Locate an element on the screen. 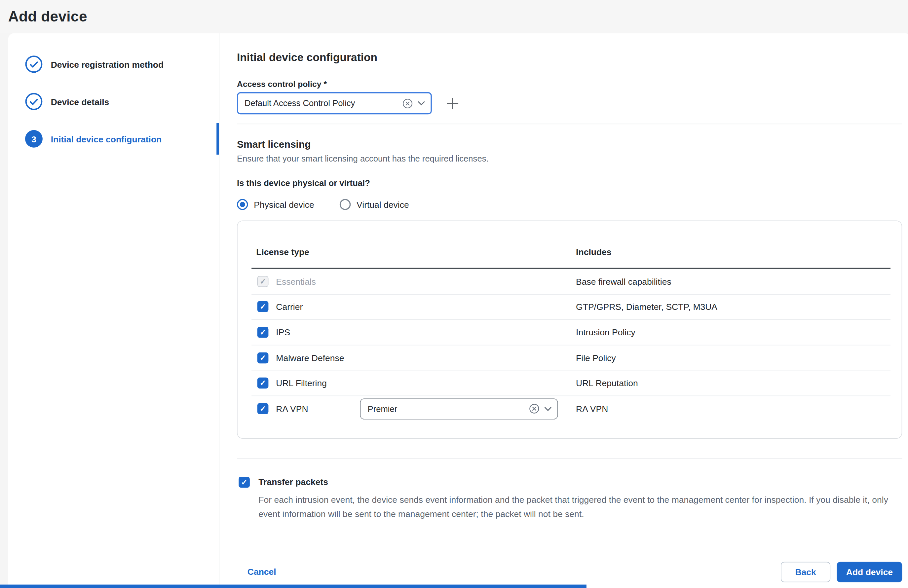  checkbox-ra-vpn is located at coordinates (263, 409).